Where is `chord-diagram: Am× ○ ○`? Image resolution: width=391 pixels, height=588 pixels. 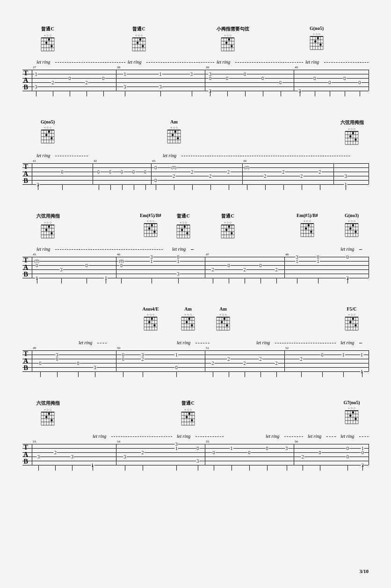
chord-diagram: Am× ○ ○ is located at coordinates (223, 319).